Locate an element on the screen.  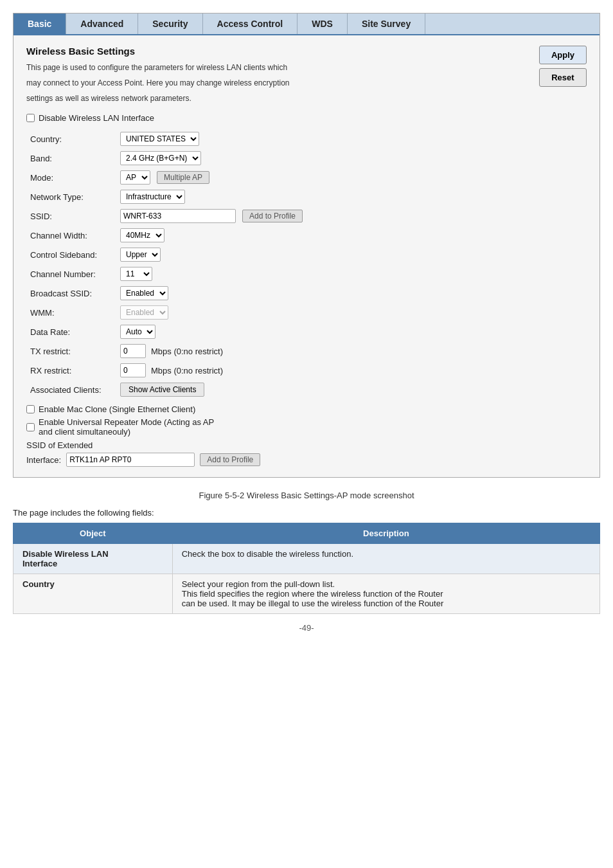
universal-repeater-row: Enable Universal Repeater Mode (Acting a… is located at coordinates (306, 427).